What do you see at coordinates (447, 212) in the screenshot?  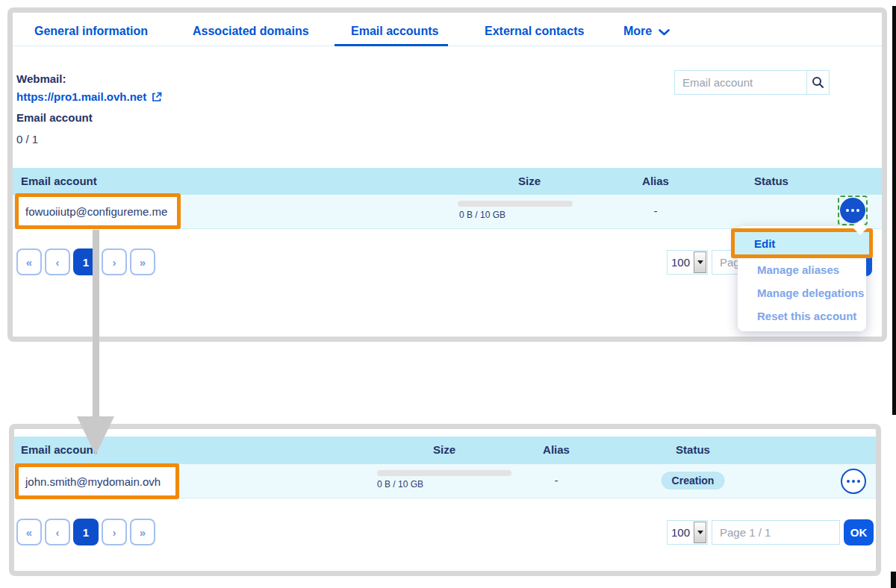 I see `table-row: fowuoiiutp@configureme.me 0 B / 10 GB -` at bounding box center [447, 212].